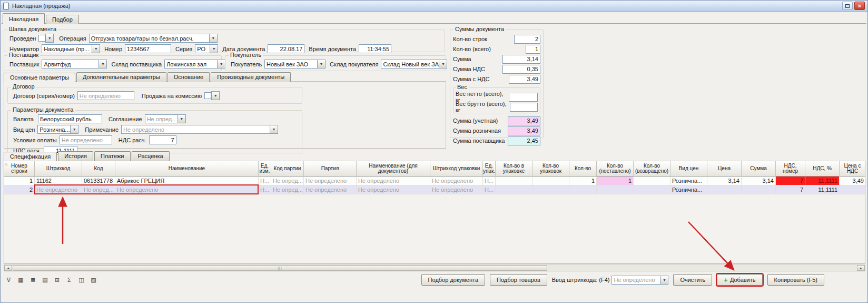 Image resolution: width=868 pixels, height=303 pixels. I want to click on number-input: 1234567, so click(148, 48).